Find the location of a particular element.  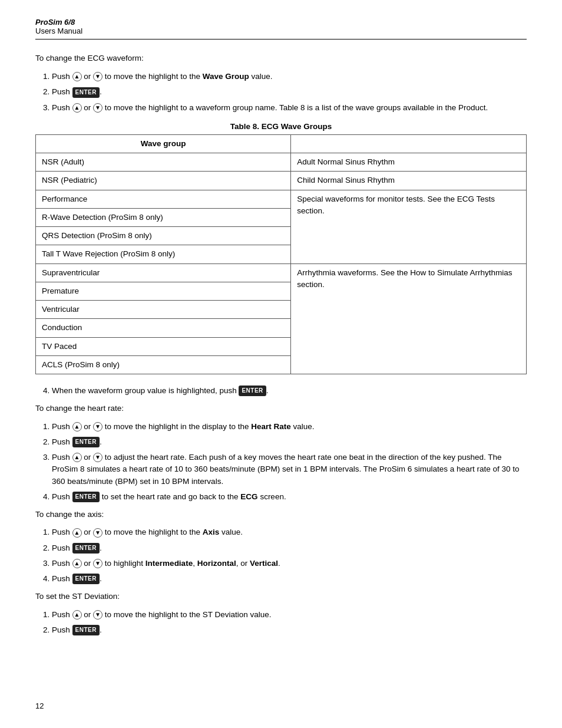

page-number: 12 is located at coordinates (39, 706).